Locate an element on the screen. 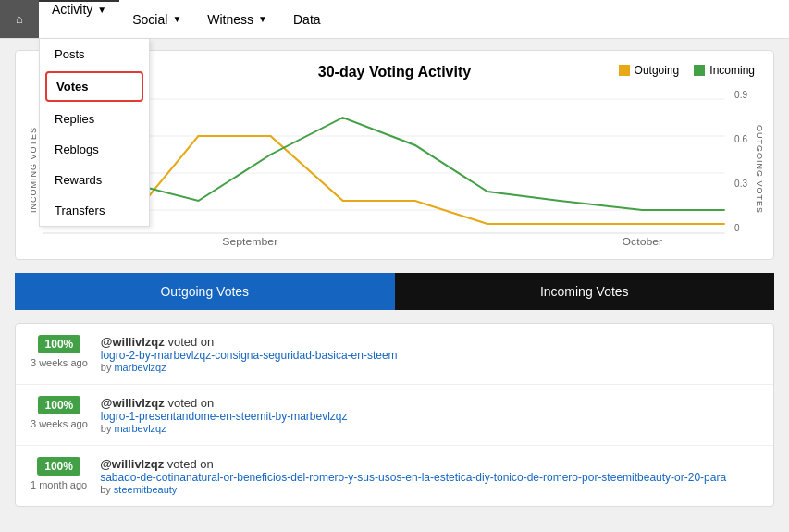 Image resolution: width=789 pixels, height=532 pixels. post-link-2: logro-1-presentandome-en-steemit-by-marb… is located at coordinates (429, 416).